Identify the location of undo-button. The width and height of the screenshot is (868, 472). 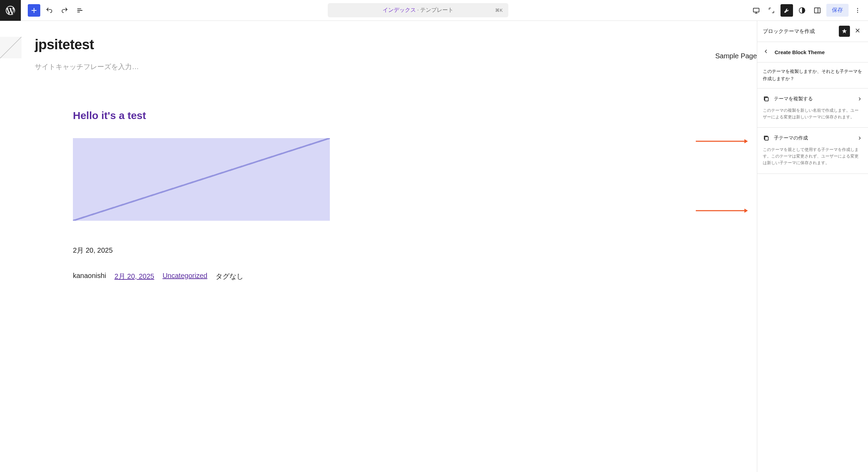
(49, 10).